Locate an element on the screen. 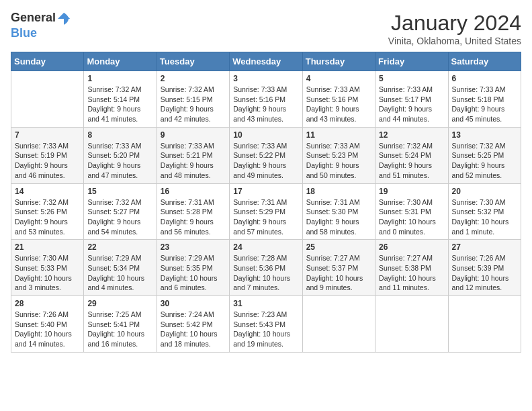 This screenshot has height=411, width=532. logo-general: General is located at coordinates (34, 17).